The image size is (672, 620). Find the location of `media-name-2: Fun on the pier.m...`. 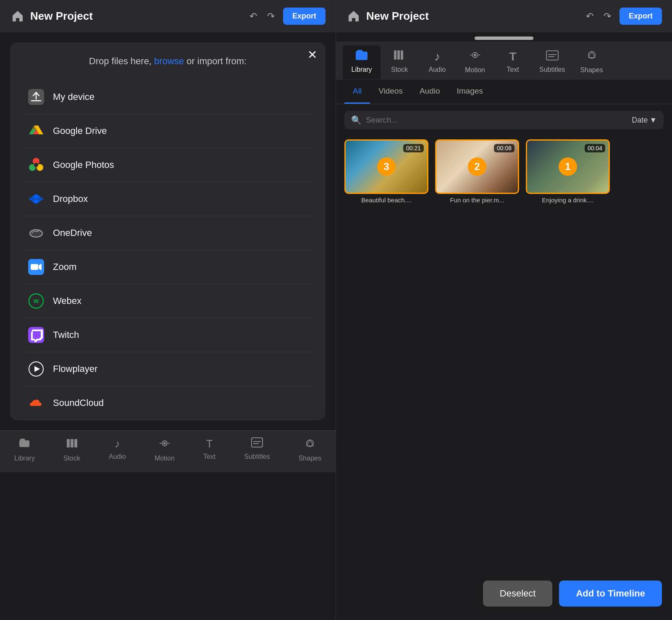

media-name-2: Fun on the pier.m... is located at coordinates (477, 200).